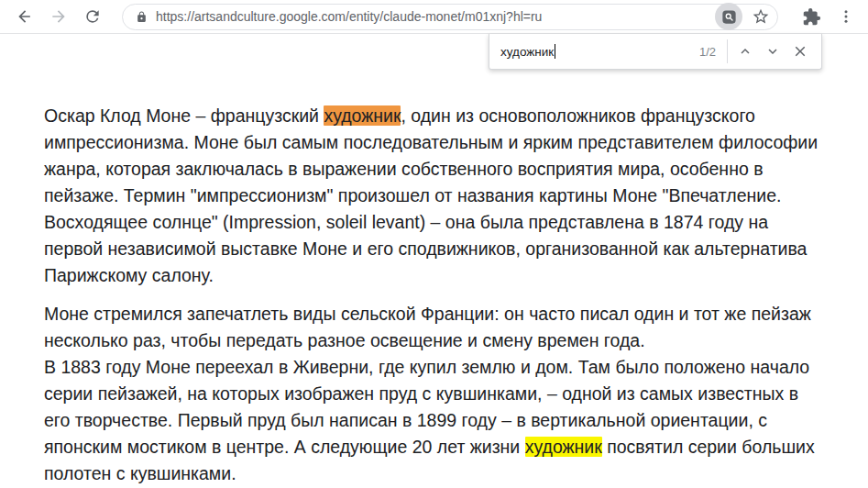 This screenshot has height=488, width=868. Describe the element at coordinates (434, 17) in the screenshot. I see `browser-toolbar: https://artsandculture.google.com/entity…` at that location.